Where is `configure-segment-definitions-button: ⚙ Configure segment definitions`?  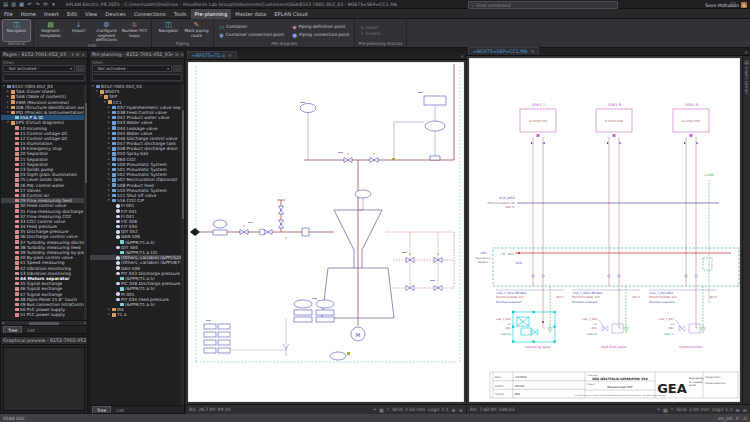
configure-segment-definitions-button: ⚙ Configure segment definitions is located at coordinates (106, 32).